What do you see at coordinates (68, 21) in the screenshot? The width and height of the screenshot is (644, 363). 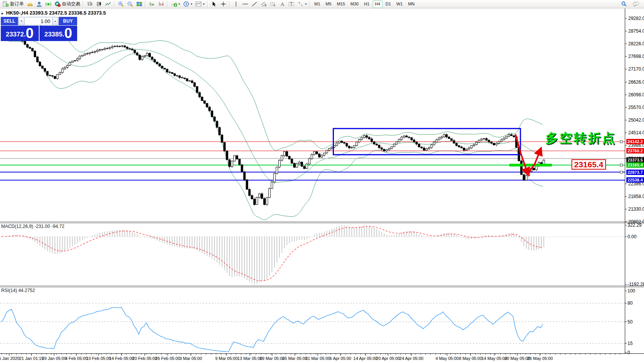 I see `buy-button: BUY` at bounding box center [68, 21].